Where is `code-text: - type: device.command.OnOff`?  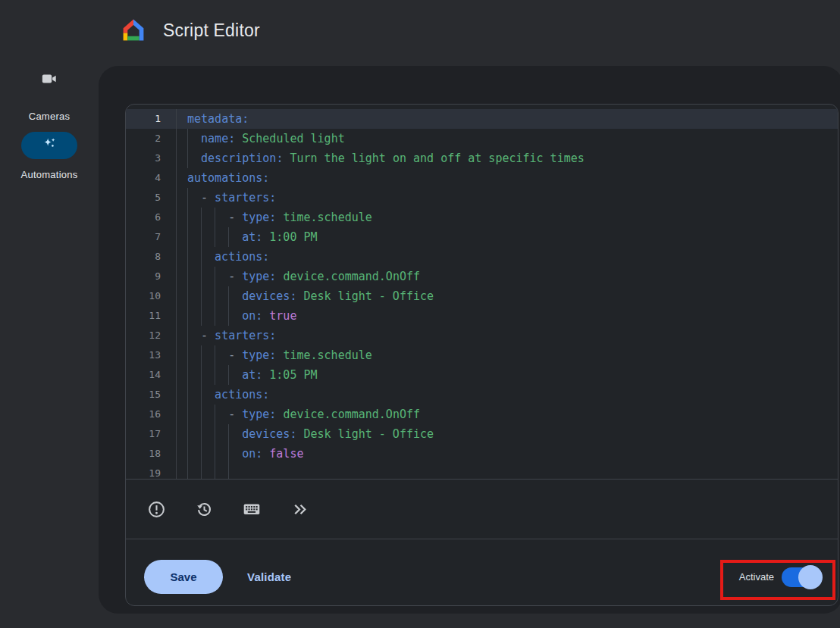
code-text: - type: device.command.OnOff is located at coordinates (299, 277).